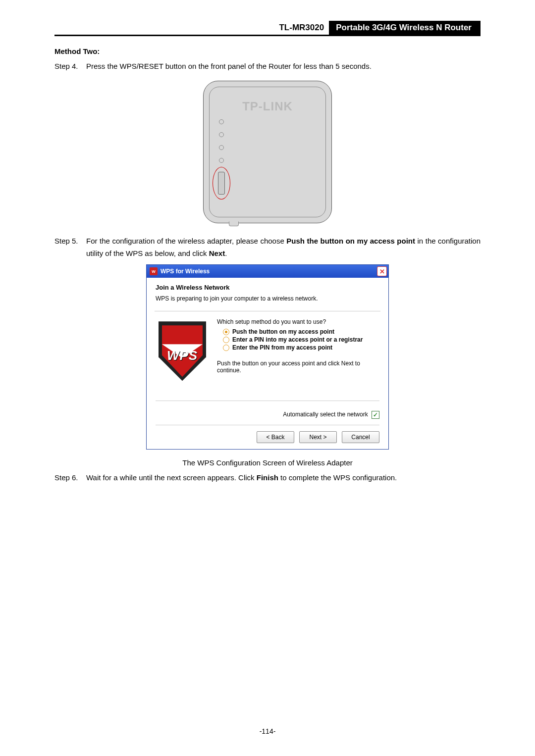 The height and width of the screenshot is (756, 535). Describe the element at coordinates (185, 271) in the screenshot. I see `wps-dialog-title: WPS for Wireless` at that location.